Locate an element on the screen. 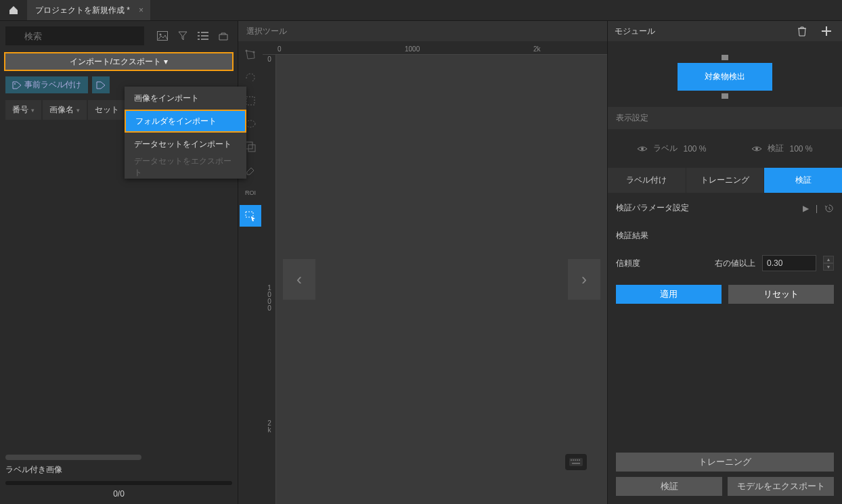  chevron-down-icon: ▾ is located at coordinates (166, 62).